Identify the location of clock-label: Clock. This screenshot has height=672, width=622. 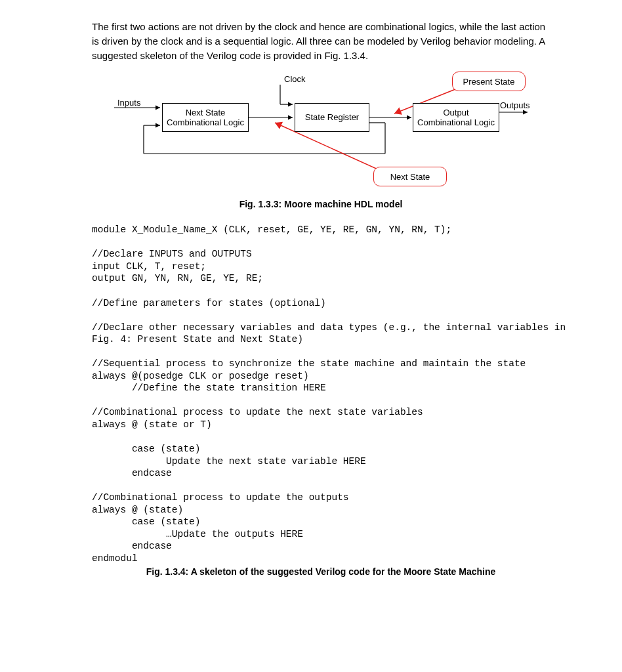
(295, 79).